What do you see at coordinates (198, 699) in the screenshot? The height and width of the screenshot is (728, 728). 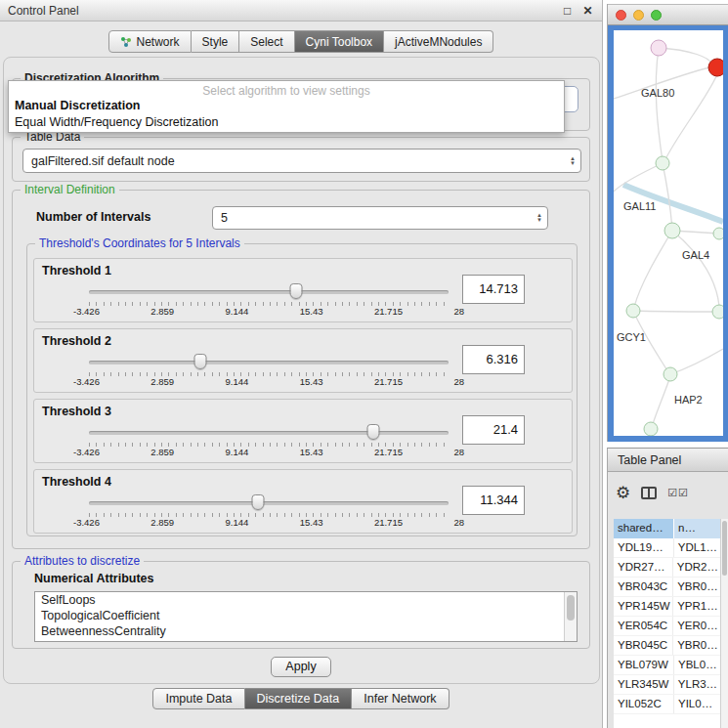 I see `tab-impute-data: Impute Data` at bounding box center [198, 699].